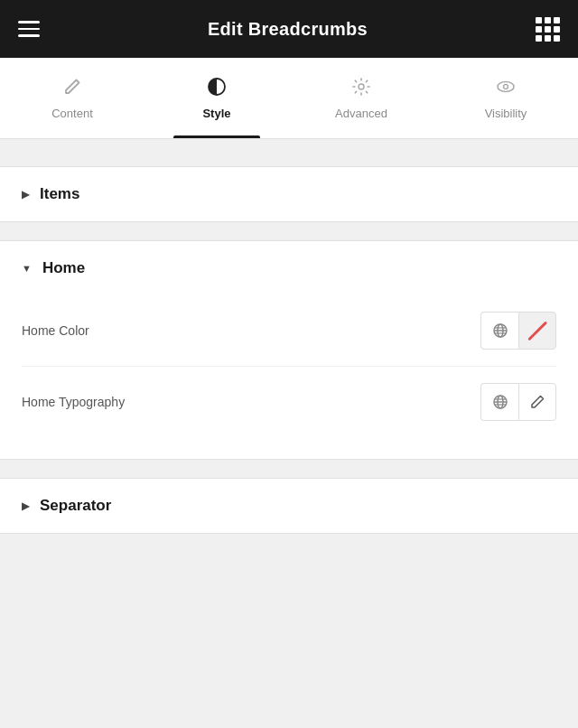 The height and width of the screenshot is (728, 578). I want to click on section-gap-top, so click(289, 153).